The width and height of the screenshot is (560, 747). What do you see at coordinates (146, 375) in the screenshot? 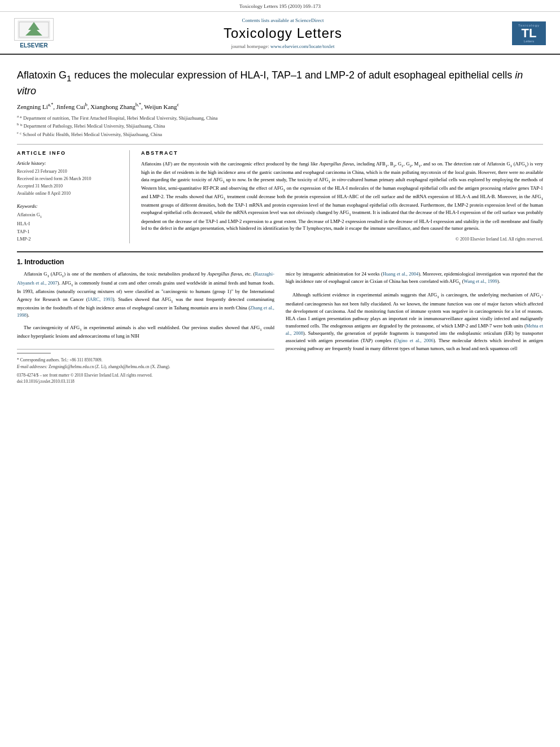
I see `issn-text: 0378-4274/$ – see front matter © 2010 El…` at bounding box center [146, 375].